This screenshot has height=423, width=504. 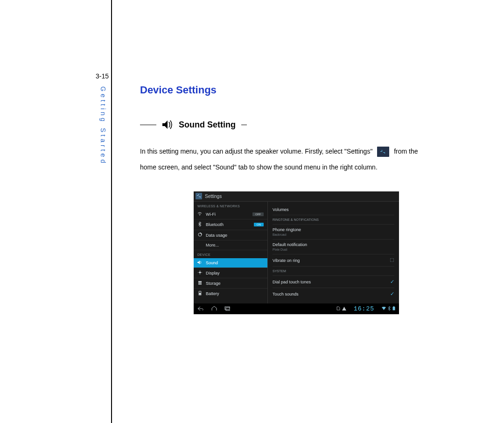 I want to click on android-title: Settings, so click(x=213, y=196).